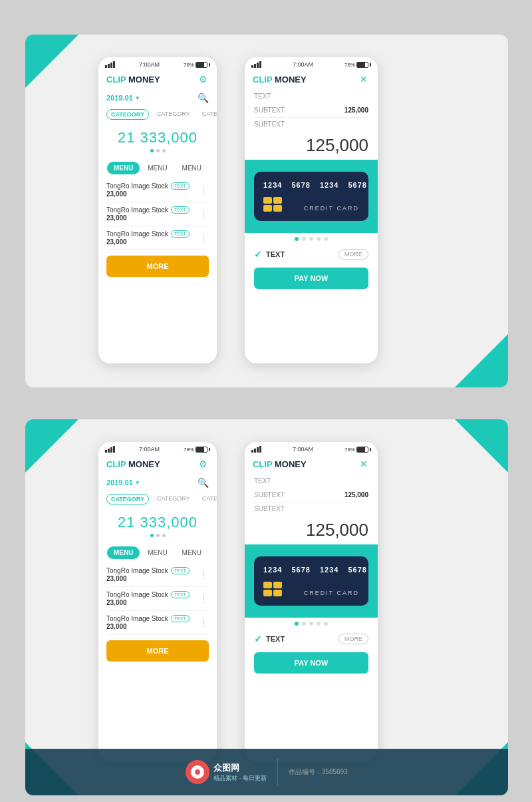  Describe the element at coordinates (319, 239) in the screenshot. I see `cdot4` at that location.